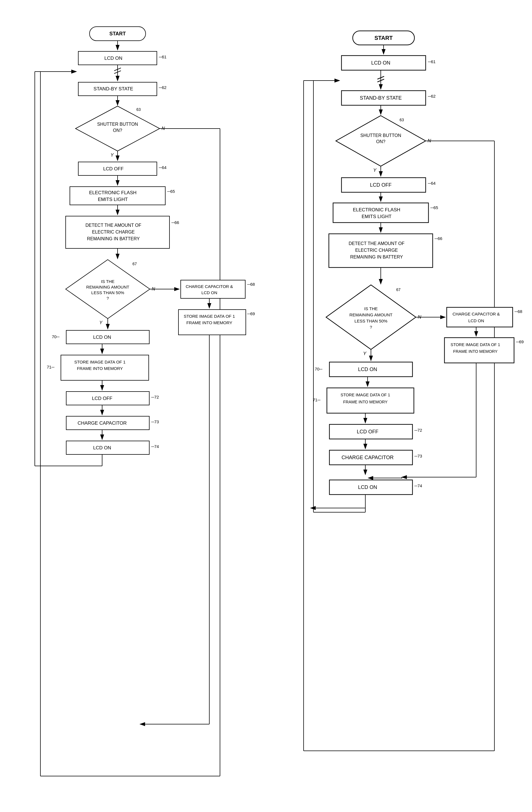  What do you see at coordinates (476, 314) in the screenshot?
I see `n68-t1: CHARGE CAPACITOR &` at bounding box center [476, 314].